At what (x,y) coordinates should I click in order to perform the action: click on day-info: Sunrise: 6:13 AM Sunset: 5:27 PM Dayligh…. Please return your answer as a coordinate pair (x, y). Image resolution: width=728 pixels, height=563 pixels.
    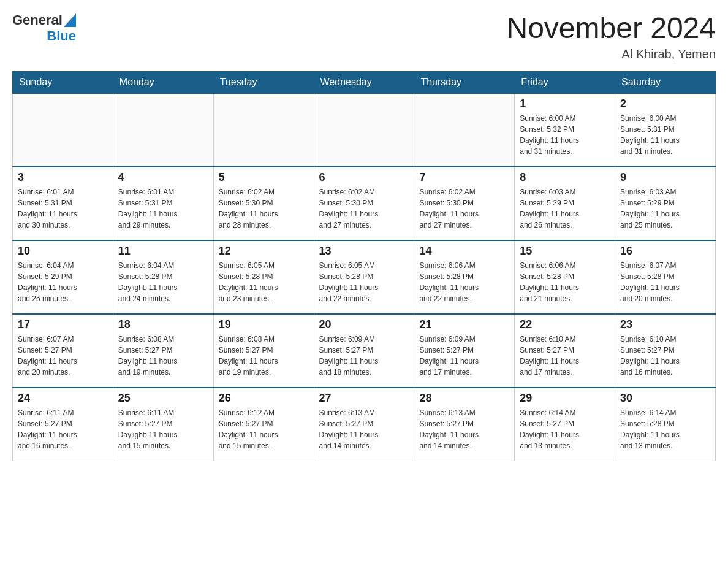
    Looking at the image, I should click on (364, 429).